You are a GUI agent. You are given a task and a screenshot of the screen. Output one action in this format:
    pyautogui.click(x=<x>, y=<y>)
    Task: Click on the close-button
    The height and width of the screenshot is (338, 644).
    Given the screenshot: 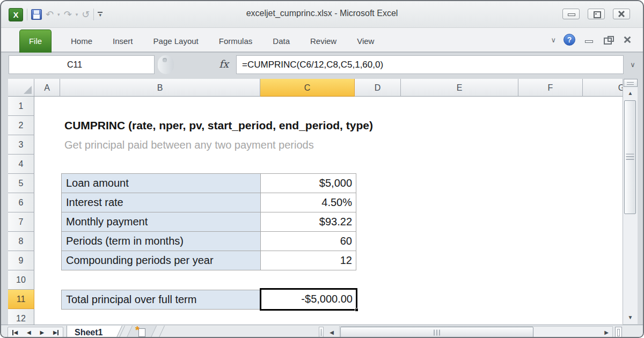 What is the action you would take?
    pyautogui.click(x=621, y=14)
    